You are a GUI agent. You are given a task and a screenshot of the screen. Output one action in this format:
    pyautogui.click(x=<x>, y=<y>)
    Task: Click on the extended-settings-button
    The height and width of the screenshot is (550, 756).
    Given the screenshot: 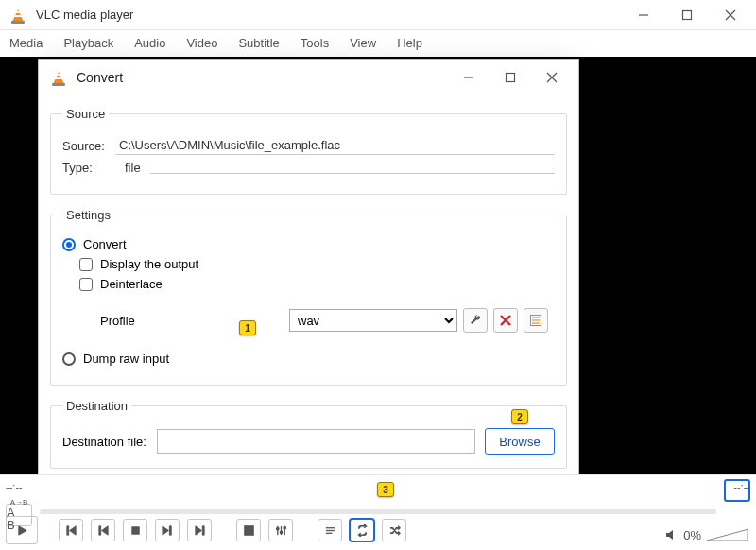 What is the action you would take?
    pyautogui.click(x=281, y=530)
    